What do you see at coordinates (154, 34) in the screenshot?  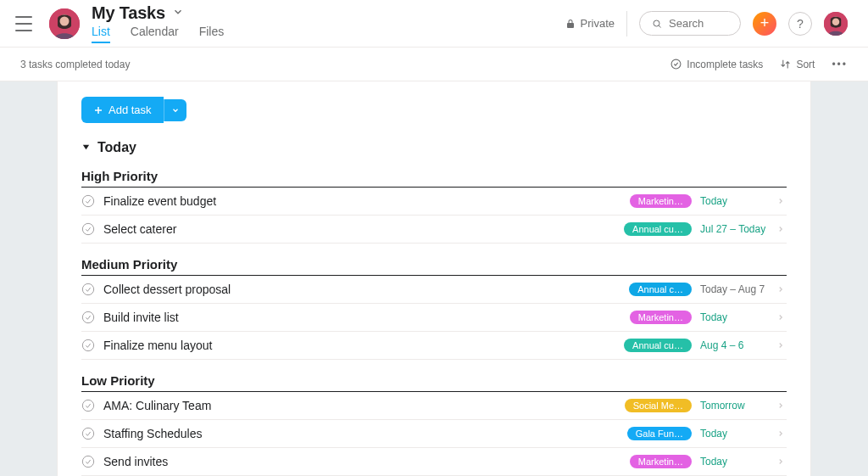 I see `tab-calendar: Calendar` at bounding box center [154, 34].